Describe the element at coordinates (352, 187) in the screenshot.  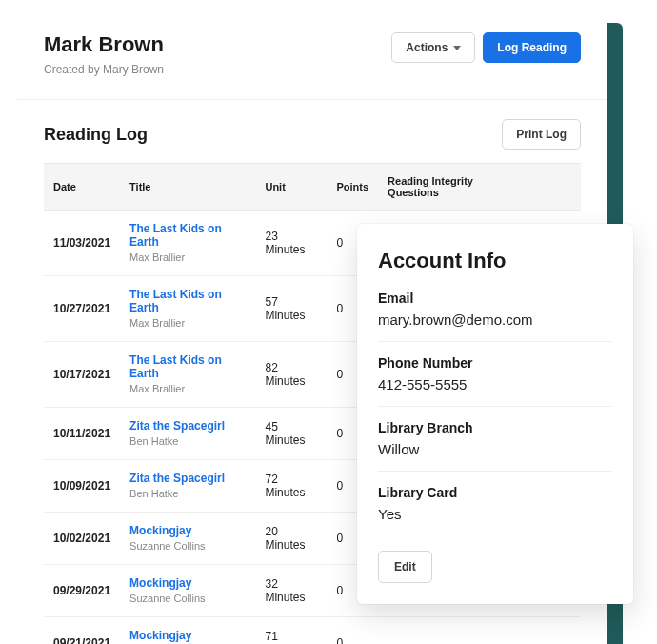
I see `col-points: Points` at that location.